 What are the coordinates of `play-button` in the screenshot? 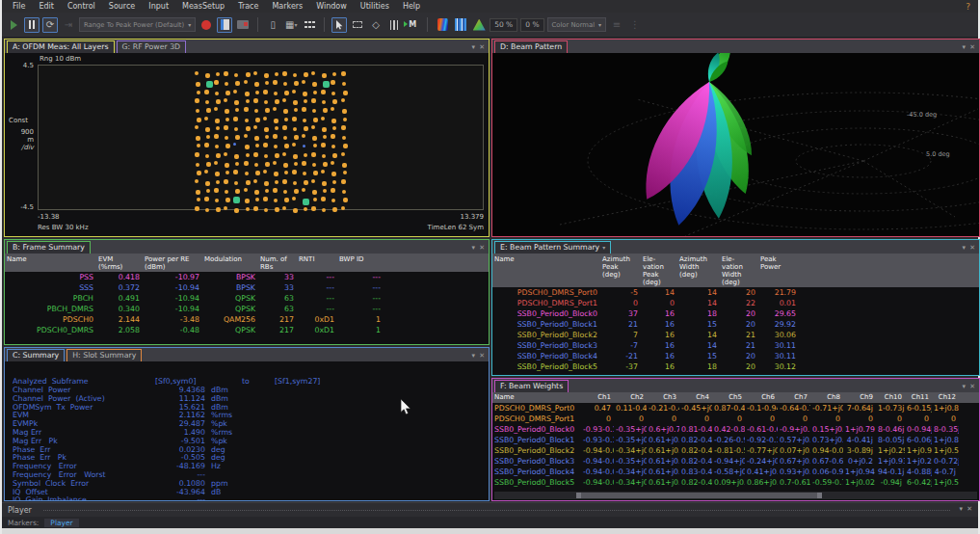 It's located at (13, 25).